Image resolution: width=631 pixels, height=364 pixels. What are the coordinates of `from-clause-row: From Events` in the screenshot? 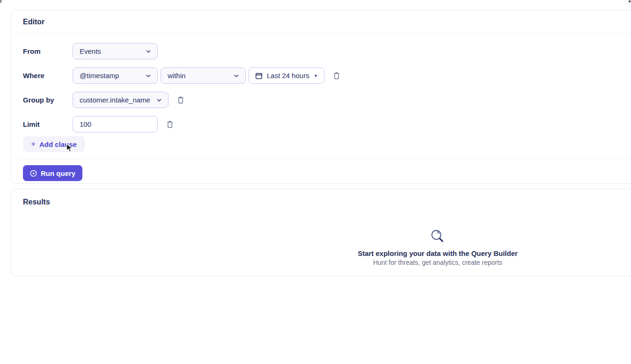 It's located at (90, 51).